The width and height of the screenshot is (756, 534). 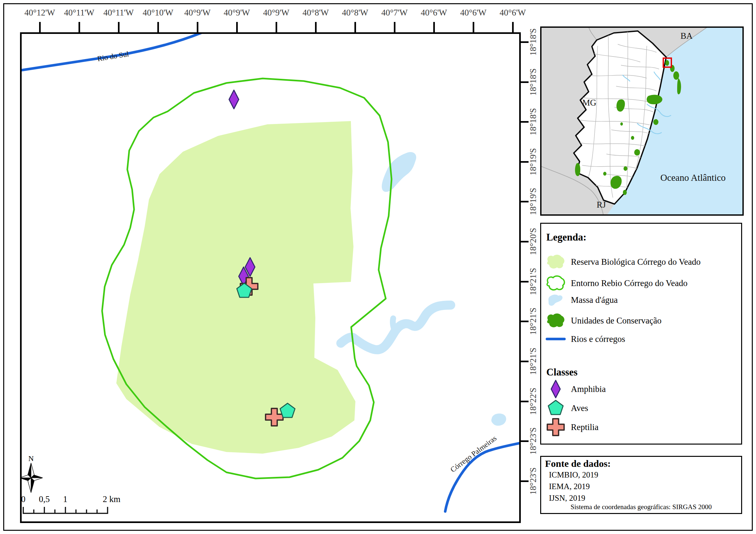 What do you see at coordinates (399, 172) in the screenshot?
I see `water-body-upper` at bounding box center [399, 172].